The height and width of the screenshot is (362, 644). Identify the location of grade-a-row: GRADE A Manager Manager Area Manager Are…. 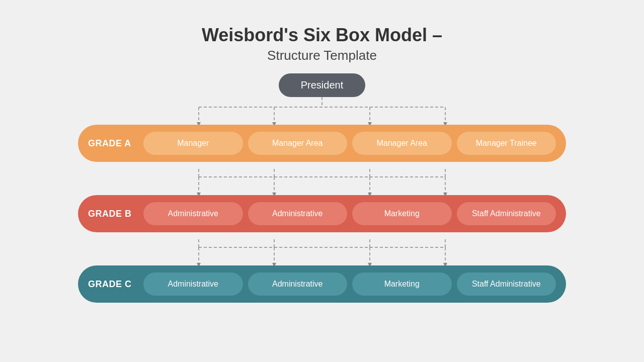
(322, 143).